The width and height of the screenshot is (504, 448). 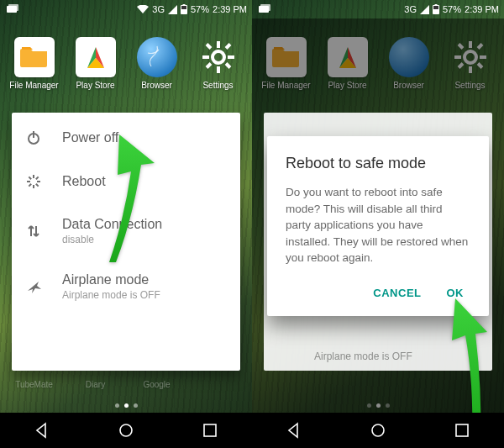 I want to click on settings-gear-icon, so click(x=218, y=57).